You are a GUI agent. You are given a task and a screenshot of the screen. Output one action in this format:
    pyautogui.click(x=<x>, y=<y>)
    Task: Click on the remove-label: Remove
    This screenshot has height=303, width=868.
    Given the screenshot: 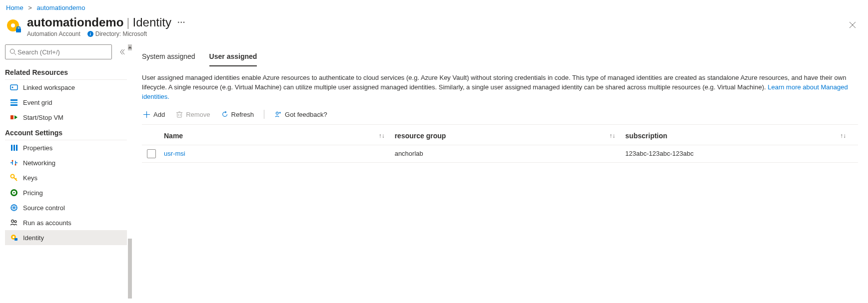 What is the action you would take?
    pyautogui.click(x=198, y=115)
    